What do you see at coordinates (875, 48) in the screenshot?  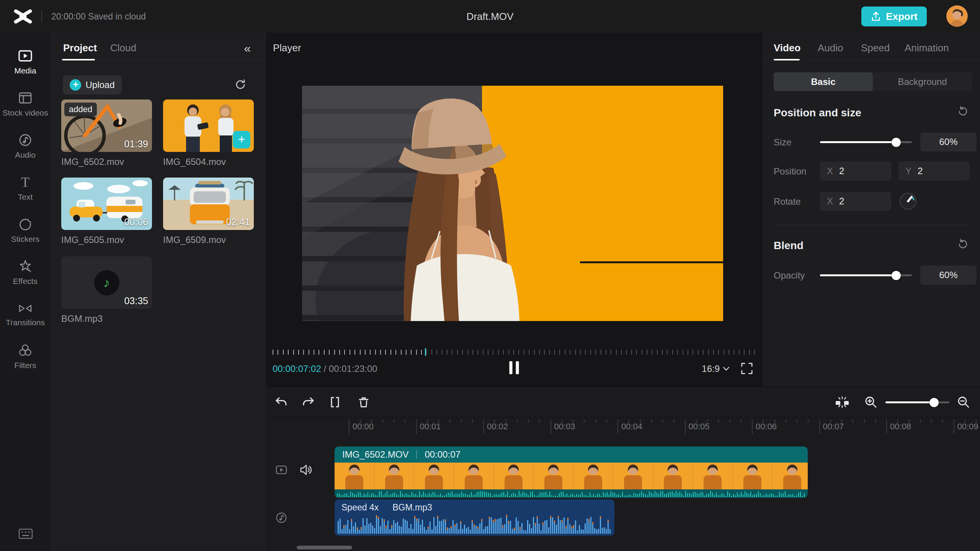 I see `tab-speed: Speed` at bounding box center [875, 48].